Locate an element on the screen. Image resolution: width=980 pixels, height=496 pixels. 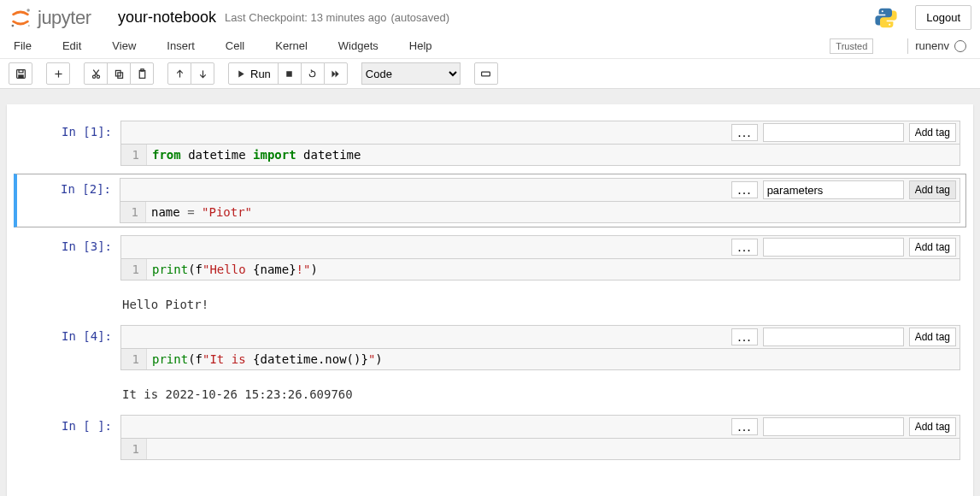
menu-edit: Edit is located at coordinates (76, 46).